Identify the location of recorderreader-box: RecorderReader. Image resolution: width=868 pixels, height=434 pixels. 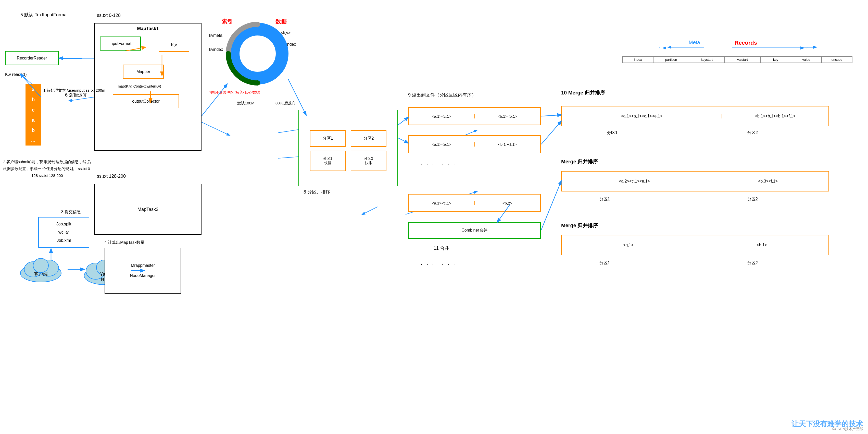
(32, 58).